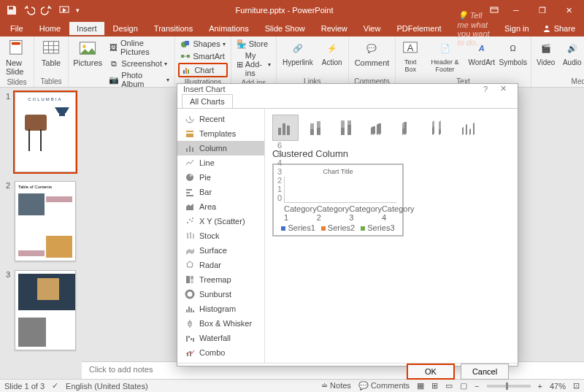 The width and height of the screenshot is (584, 392). I want to click on text-box-button: AText Box, so click(410, 56).